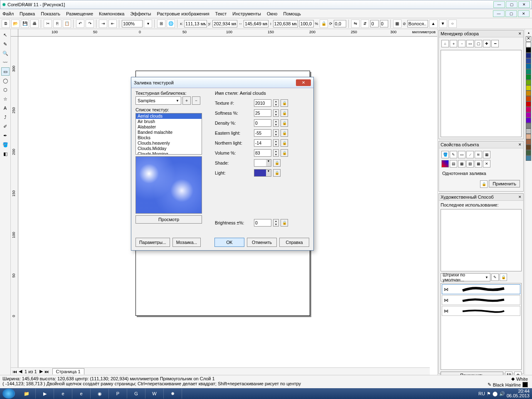  Describe the element at coordinates (294, 242) in the screenshot. I see `help-button: Справка` at that location.